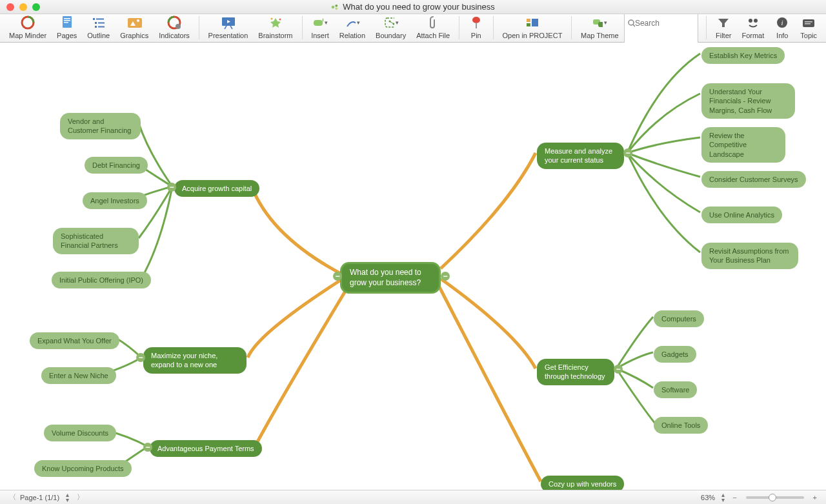 Image resolution: width=826 pixels, height=504 pixels. Describe the element at coordinates (174, 27) in the screenshot. I see `indicators-button: Indicators` at that location.